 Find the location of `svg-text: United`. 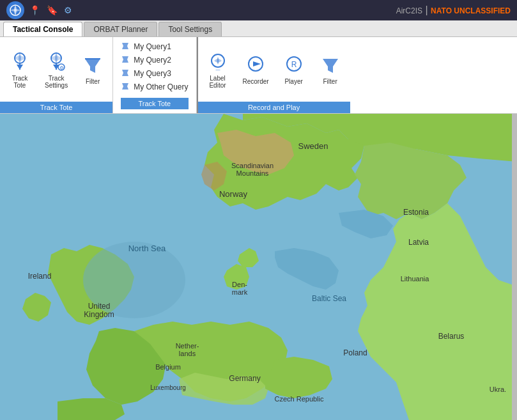

svg-text: United is located at coordinates (100, 306).